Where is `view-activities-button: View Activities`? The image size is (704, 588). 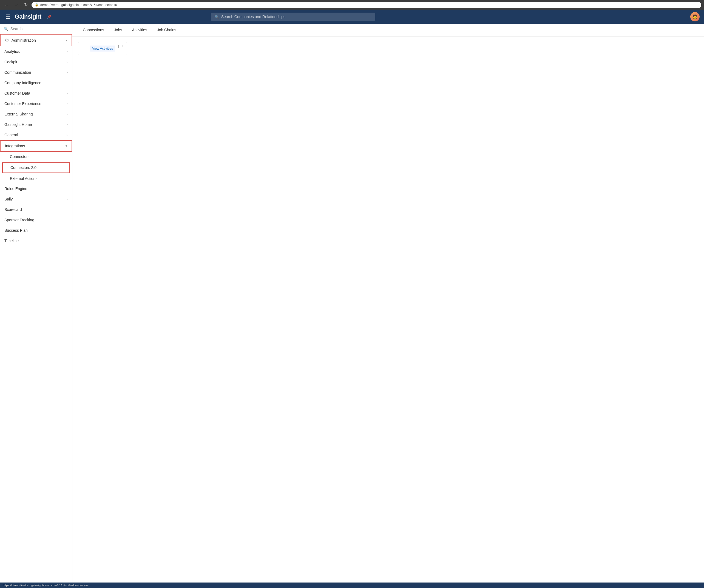
view-activities-button: View Activities is located at coordinates (103, 49).